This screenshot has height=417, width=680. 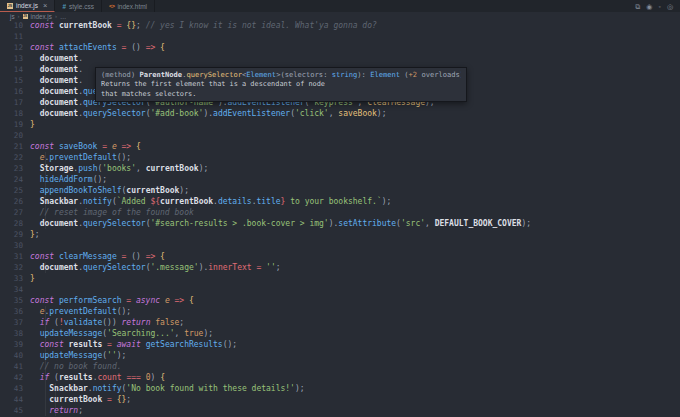 I want to click on code-line: 29};, so click(x=340, y=234).